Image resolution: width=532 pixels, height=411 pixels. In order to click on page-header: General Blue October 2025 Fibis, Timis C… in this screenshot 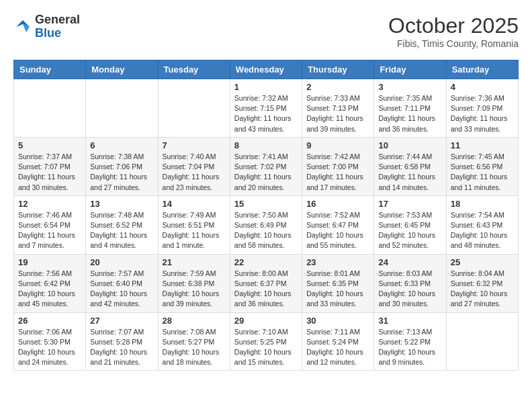, I will do `click(266, 31)`.